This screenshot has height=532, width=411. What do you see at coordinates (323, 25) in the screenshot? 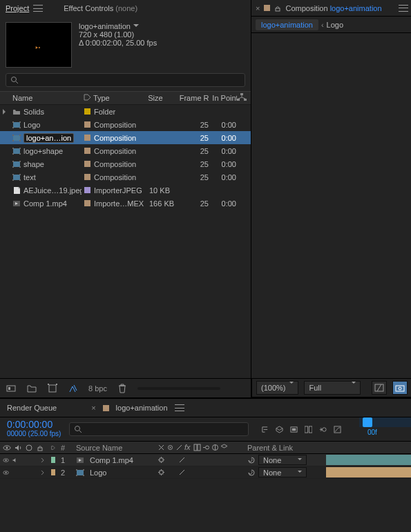
I see `chevron-left-icon: ‹` at bounding box center [323, 25].